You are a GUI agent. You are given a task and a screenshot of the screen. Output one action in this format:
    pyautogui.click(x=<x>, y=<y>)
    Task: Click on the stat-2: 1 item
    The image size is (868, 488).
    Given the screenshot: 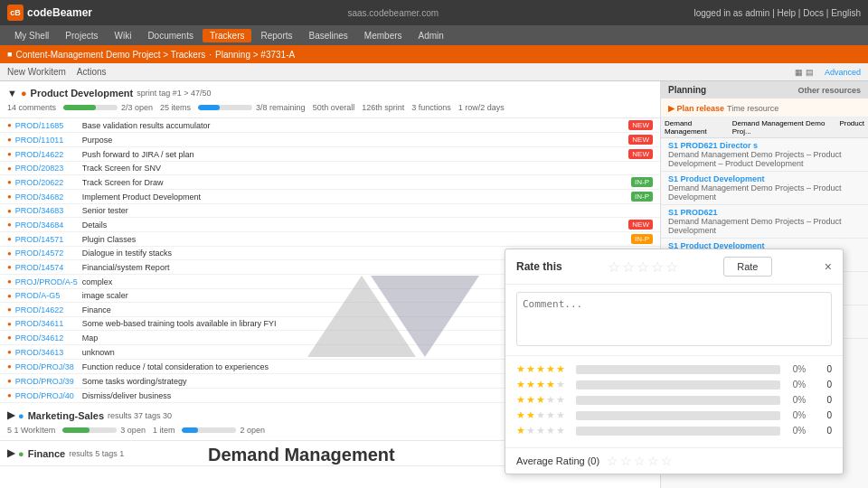 What is the action you would take?
    pyautogui.click(x=165, y=430)
    